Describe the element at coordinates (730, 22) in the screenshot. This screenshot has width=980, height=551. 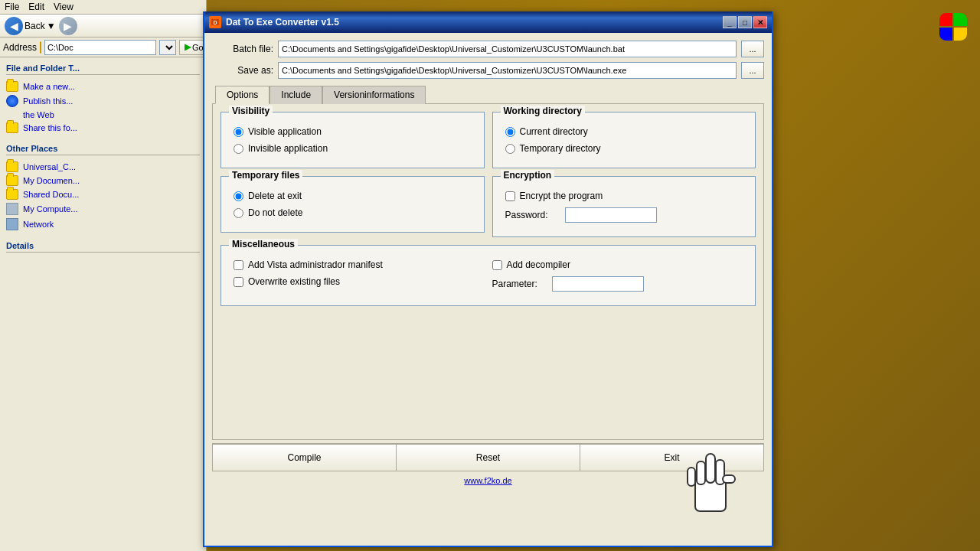
I see `minimize-button: _` at that location.